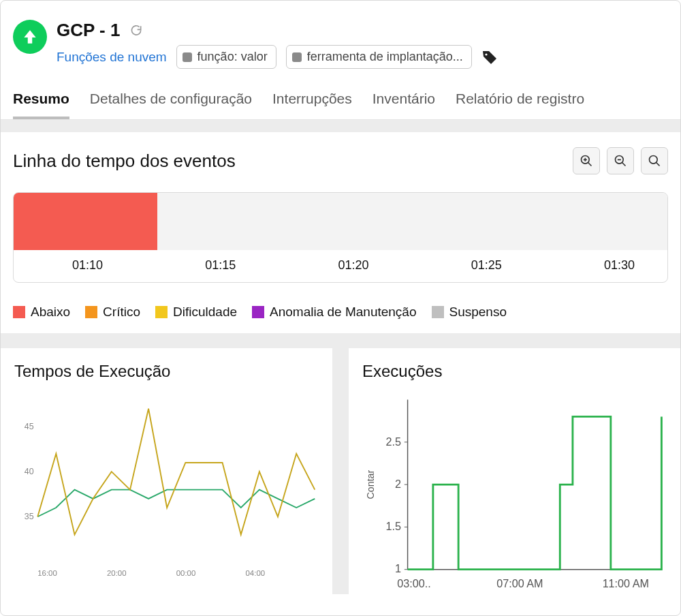 This screenshot has width=681, height=616. Describe the element at coordinates (187, 573) in the screenshot. I see `svg-text: 00:00` at that location.